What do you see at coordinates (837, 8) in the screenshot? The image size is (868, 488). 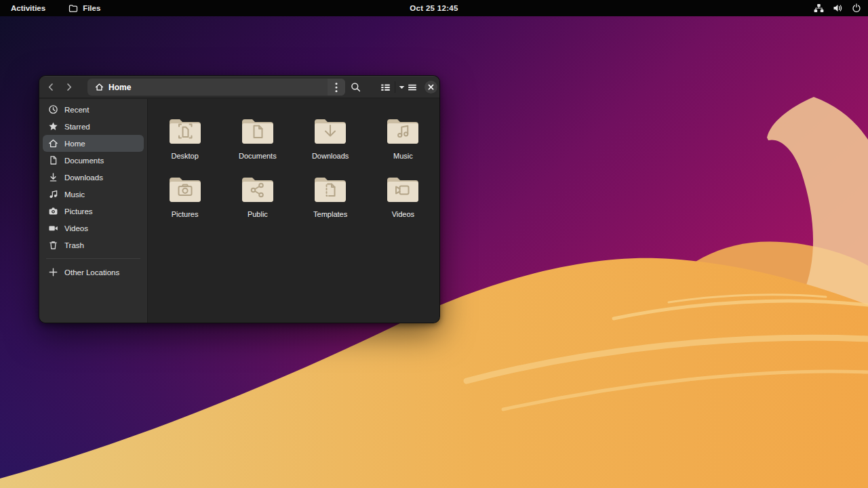 I see `system-status-area` at bounding box center [837, 8].